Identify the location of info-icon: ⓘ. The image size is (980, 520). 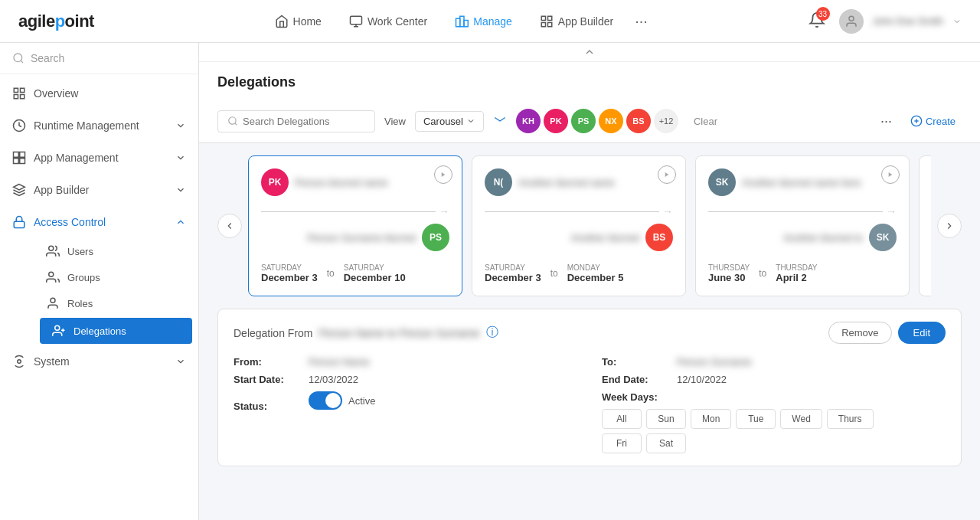
(492, 332).